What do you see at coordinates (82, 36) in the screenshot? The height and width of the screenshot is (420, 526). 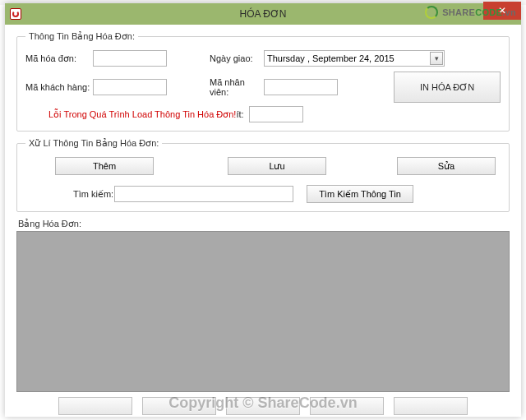 I see `info-legend: Thông Tin Bảng Hóa Đơn:` at bounding box center [82, 36].